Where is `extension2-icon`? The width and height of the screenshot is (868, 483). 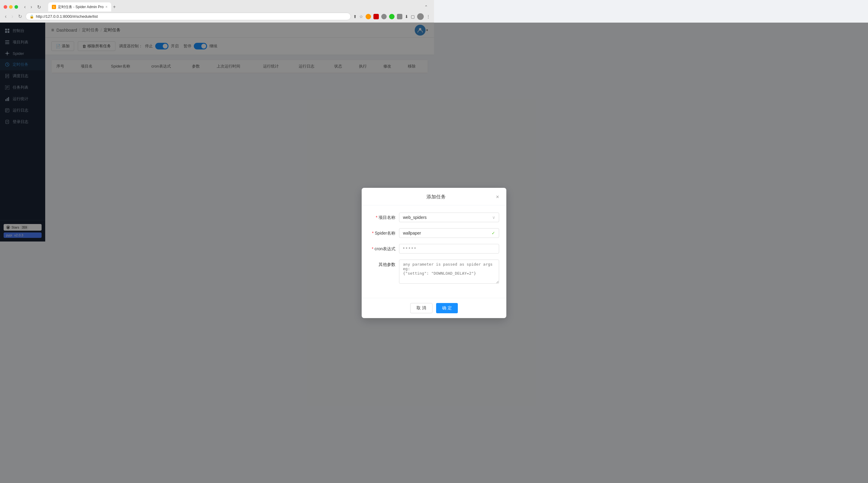
extension2-icon is located at coordinates (376, 17).